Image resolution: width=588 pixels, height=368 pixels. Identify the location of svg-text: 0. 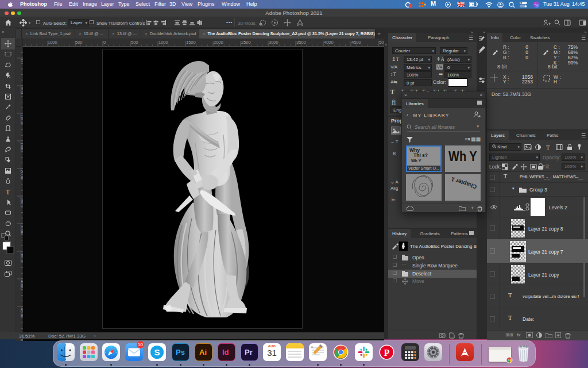
(105, 43).